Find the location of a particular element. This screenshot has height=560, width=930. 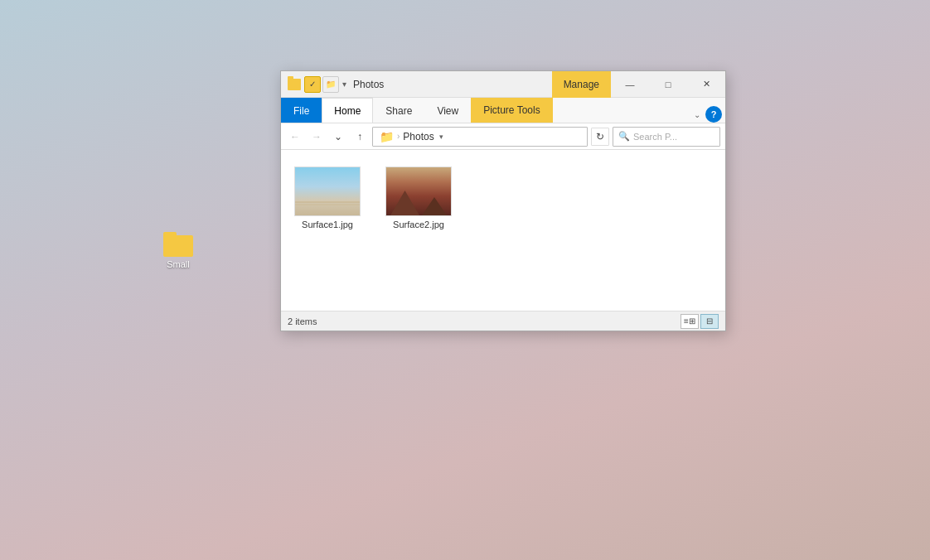

address-dropdown-icon: ▾ is located at coordinates (441, 137).